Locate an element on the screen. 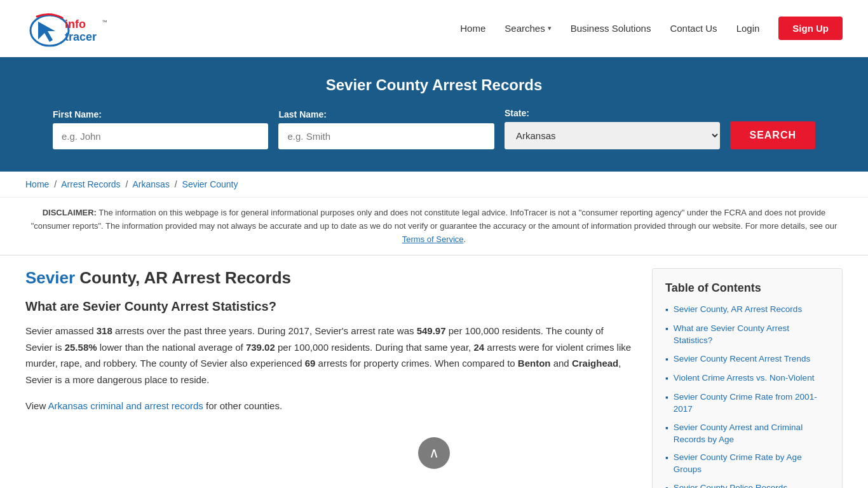  toc-list-item: Sevier County Police Records is located at coordinates (747, 485).